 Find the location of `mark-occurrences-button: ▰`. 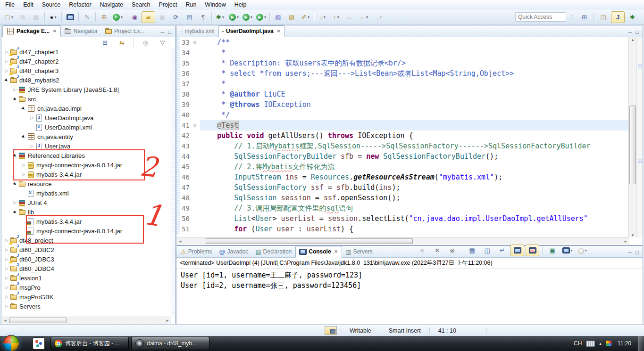

mark-occurrences-button: ▰ is located at coordinates (148, 17).